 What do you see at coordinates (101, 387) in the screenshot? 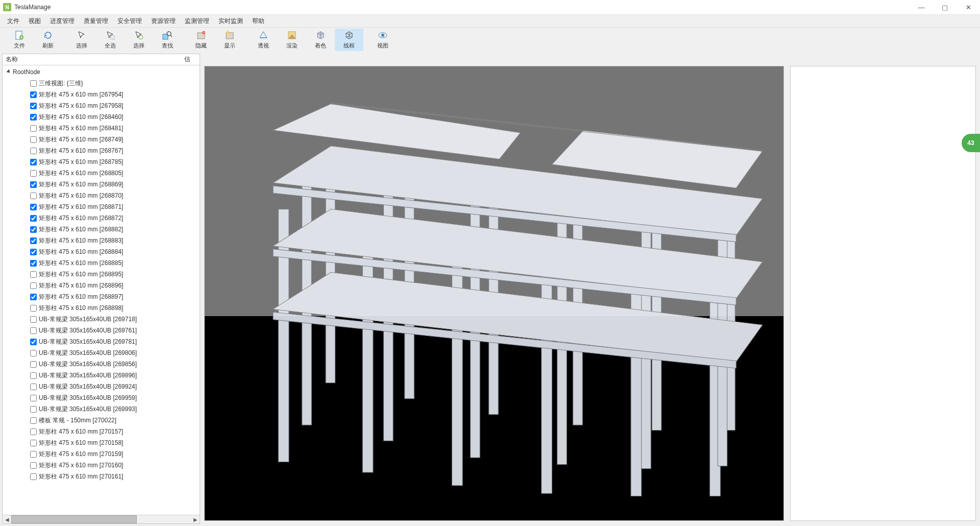
I see `tree-row: UB-常规梁 305x165x40UB [269924]` at bounding box center [101, 387].